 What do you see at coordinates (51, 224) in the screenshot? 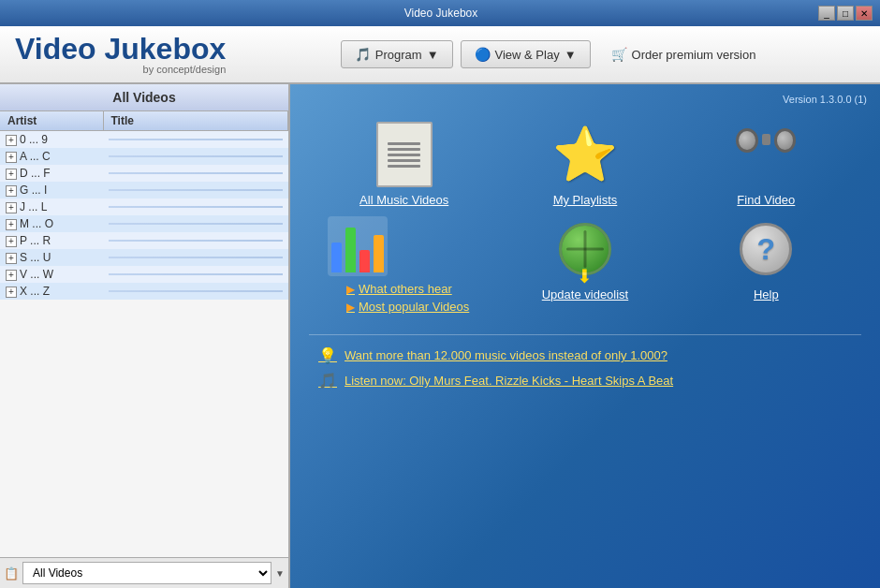
I see `artist-cell: +M ... O` at bounding box center [51, 224].